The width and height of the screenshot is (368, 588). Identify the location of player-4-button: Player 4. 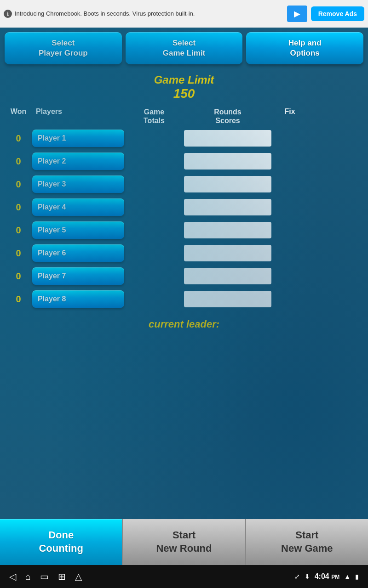
(78, 207).